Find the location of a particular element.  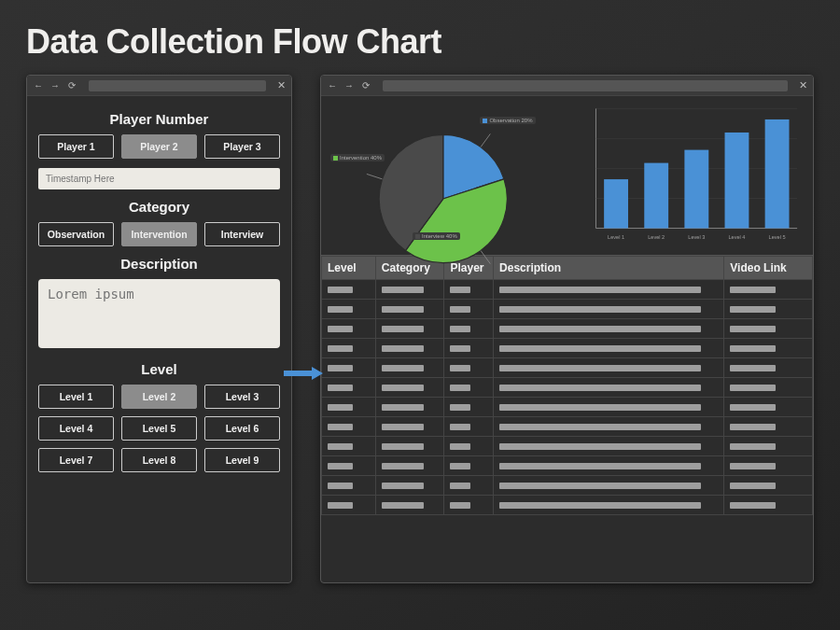

category-heading: Category is located at coordinates (159, 207).